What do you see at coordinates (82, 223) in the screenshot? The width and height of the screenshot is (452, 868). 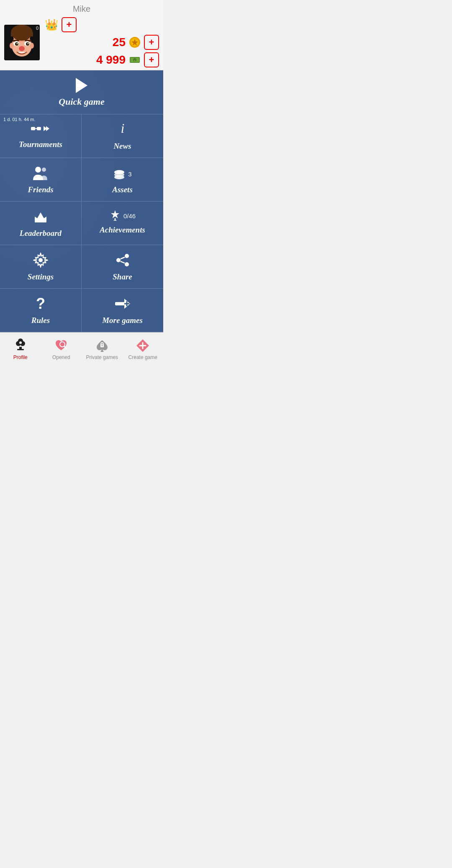 I see `menu-grid: 1 d. 01 h. 44 m. Tournaments i` at bounding box center [82, 223].